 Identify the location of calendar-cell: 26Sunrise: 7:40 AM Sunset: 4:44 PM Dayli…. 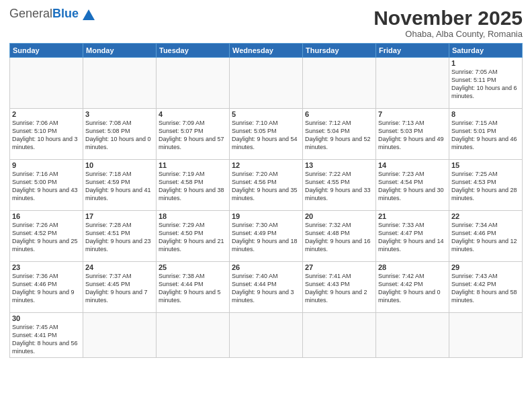
(266, 287).